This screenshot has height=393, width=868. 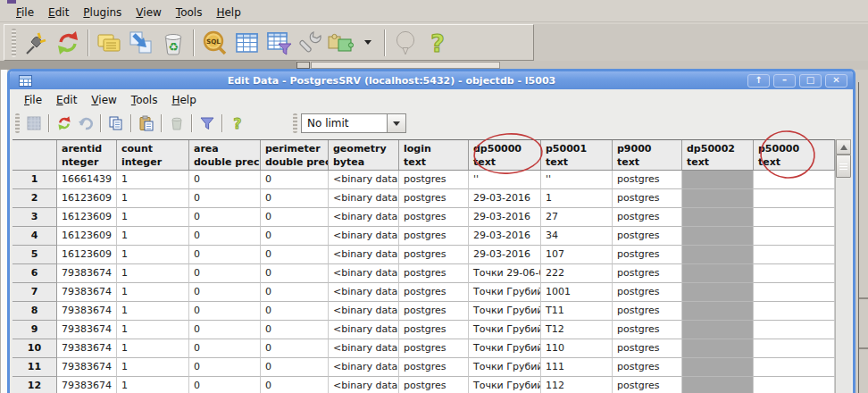 I want to click on close-button: ✕, so click(x=836, y=80).